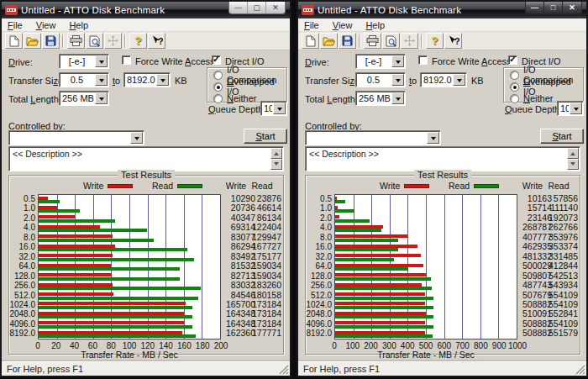 Image resolution: width=588 pixels, height=379 pixels. What do you see at coordinates (45, 369) in the screenshot?
I see `status-text: For Help, press F1` at bounding box center [45, 369].